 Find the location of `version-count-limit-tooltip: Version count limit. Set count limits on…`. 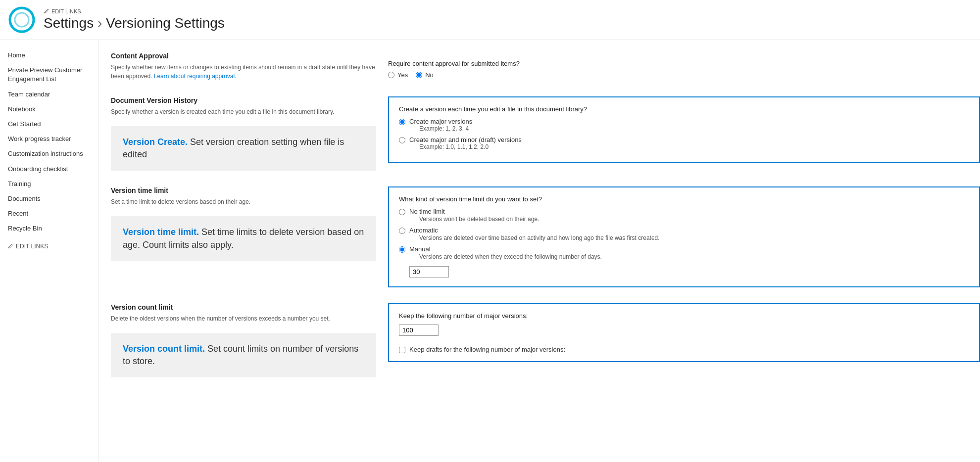

version-count-limit-tooltip: Version count limit. Set count limits on… is located at coordinates (244, 355).